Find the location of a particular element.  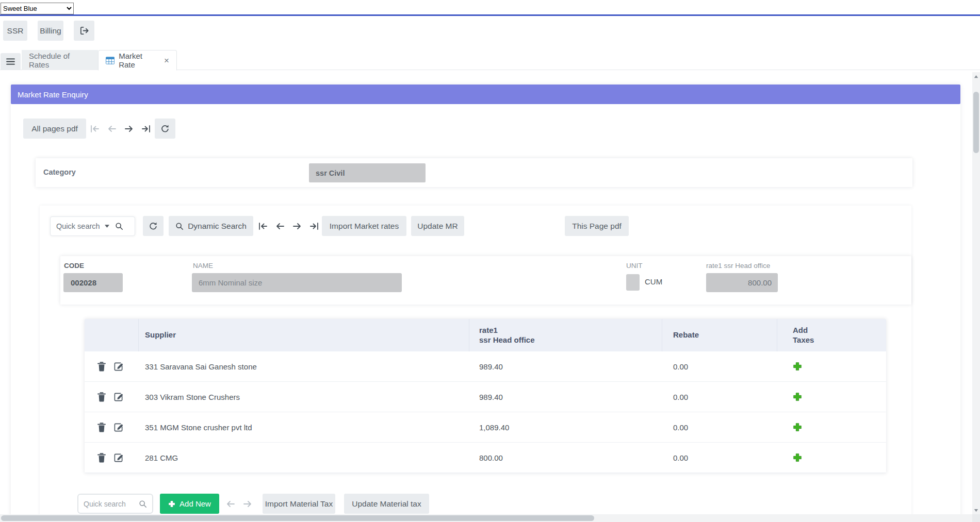

import-material-tax-button: Import Material Tax is located at coordinates (299, 504).